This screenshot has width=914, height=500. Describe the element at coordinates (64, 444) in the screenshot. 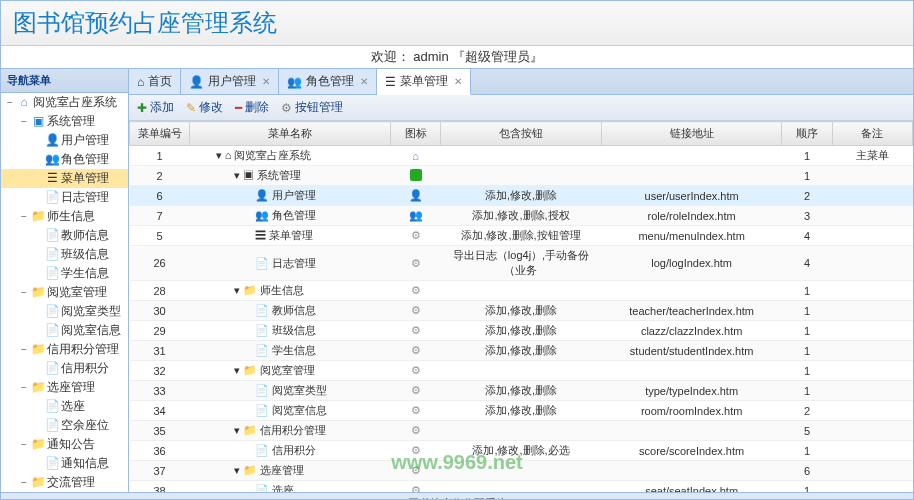

I see `nav-item: −📁通知公告` at that location.